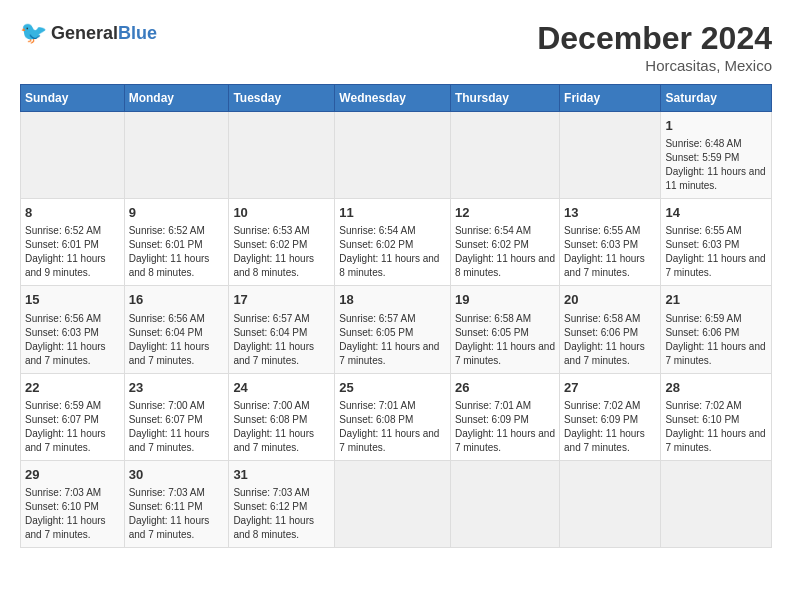 The image size is (792, 612). Describe the element at coordinates (88, 33) in the screenshot. I see `logo: 🐦 GeneralBlue` at that location.